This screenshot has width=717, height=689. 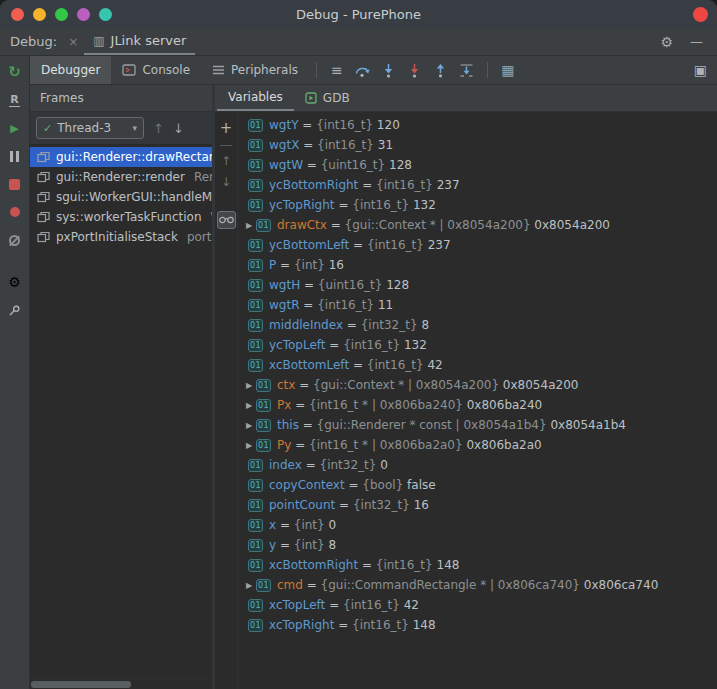 What do you see at coordinates (478, 225) in the screenshot?
I see `variable-row: ▶01drawCtx = {gui::Context * | 0x8054a20…` at bounding box center [478, 225].